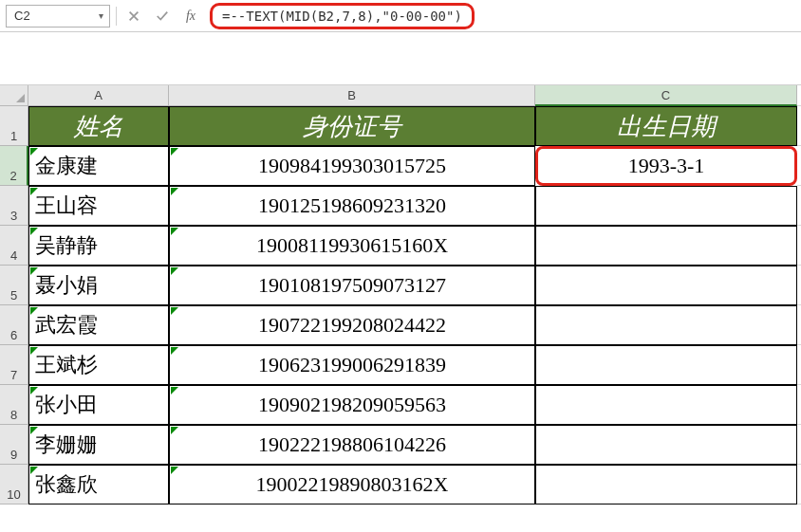 This screenshot has height=532, width=801. I want to click on row-head-8: 8, so click(14, 405).